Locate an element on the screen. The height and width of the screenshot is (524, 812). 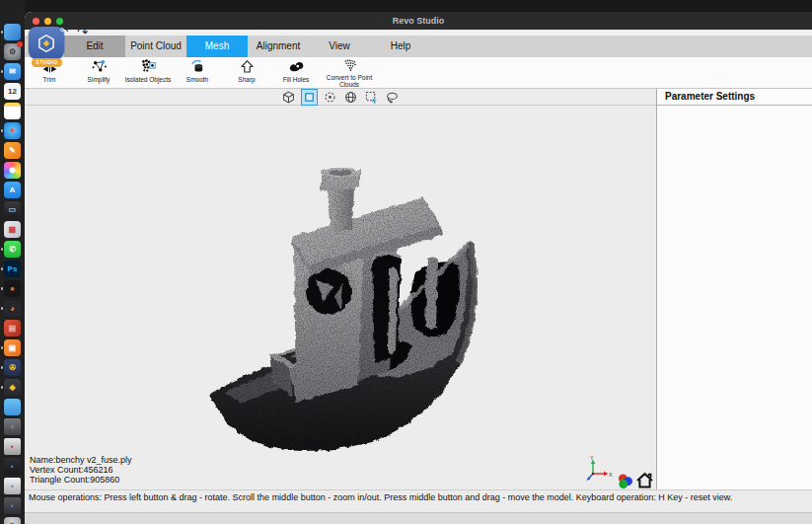
sharp-icon is located at coordinates (247, 67).